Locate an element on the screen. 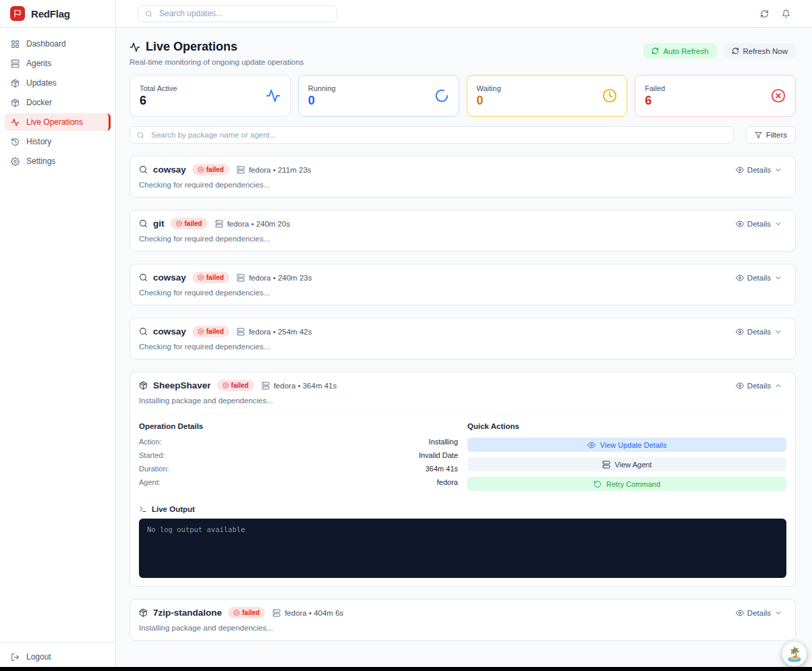 The width and height of the screenshot is (812, 671). page-header: Live Operations Real-time monitoring of … is located at coordinates (463, 53).